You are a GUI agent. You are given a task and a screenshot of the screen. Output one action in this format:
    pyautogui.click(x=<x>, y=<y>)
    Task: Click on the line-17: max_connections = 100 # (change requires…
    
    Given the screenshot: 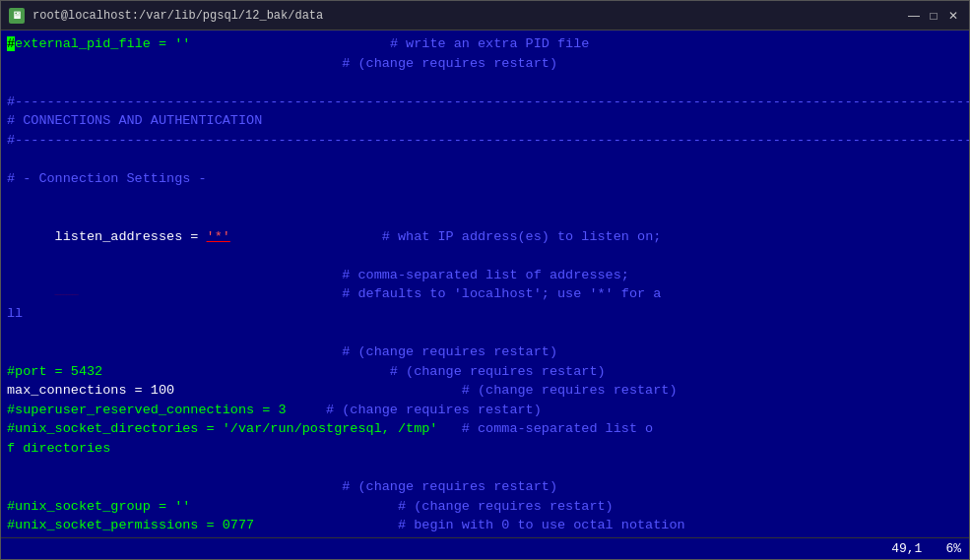 What is the action you would take?
    pyautogui.click(x=485, y=391)
    